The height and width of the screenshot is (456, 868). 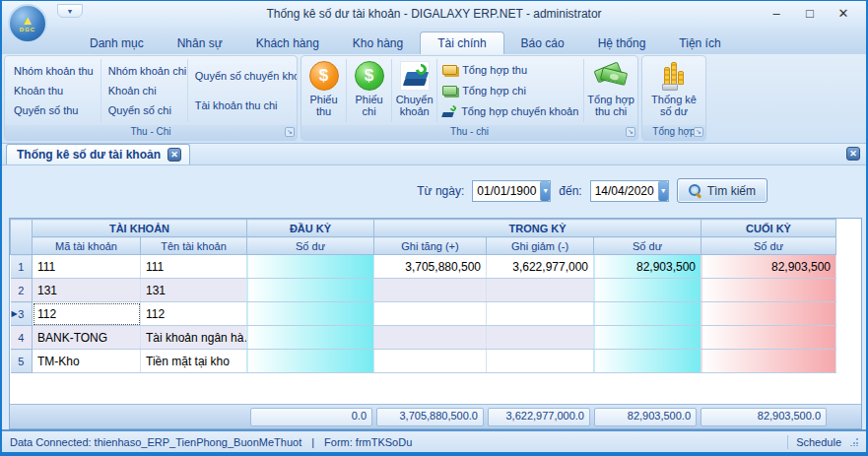 I want to click on tong-hop-chuyen-khoan-button: Tổng hợp chuyển khoản, so click(x=510, y=111).